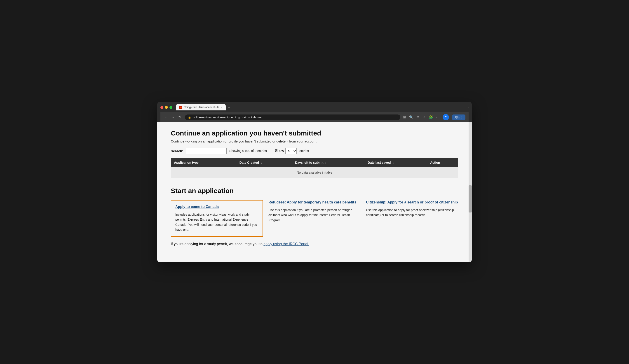 The height and width of the screenshot is (364, 629). Describe the element at coordinates (171, 107) in the screenshot. I see `maximize-traffic-light` at that location.